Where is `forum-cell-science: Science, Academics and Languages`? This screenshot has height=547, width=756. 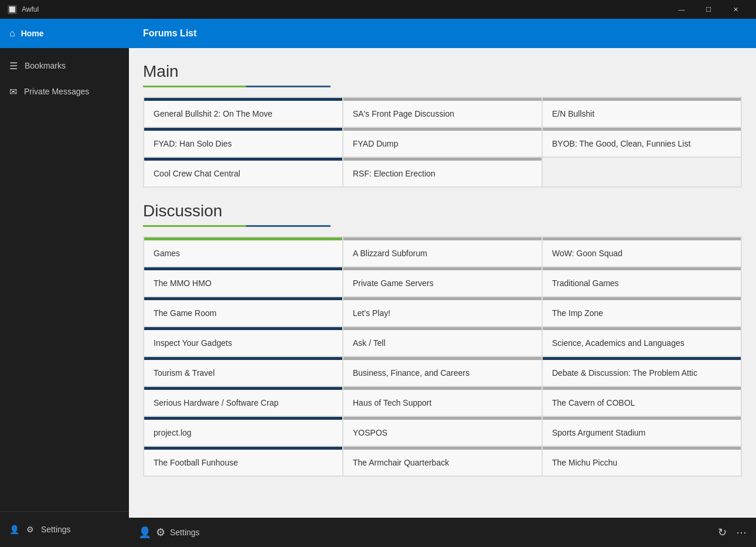 forum-cell-science: Science, Academics and Languages is located at coordinates (642, 341).